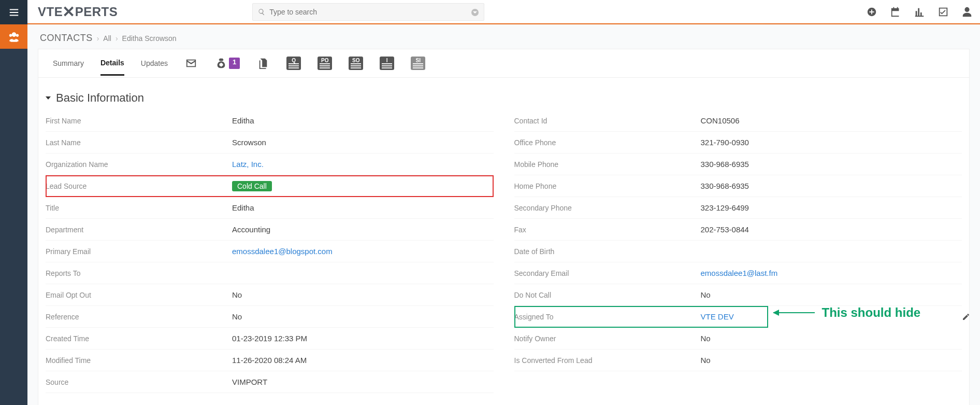 This screenshot has width=980, height=405. Describe the element at coordinates (919, 12) in the screenshot. I see `reports-icon` at that location.